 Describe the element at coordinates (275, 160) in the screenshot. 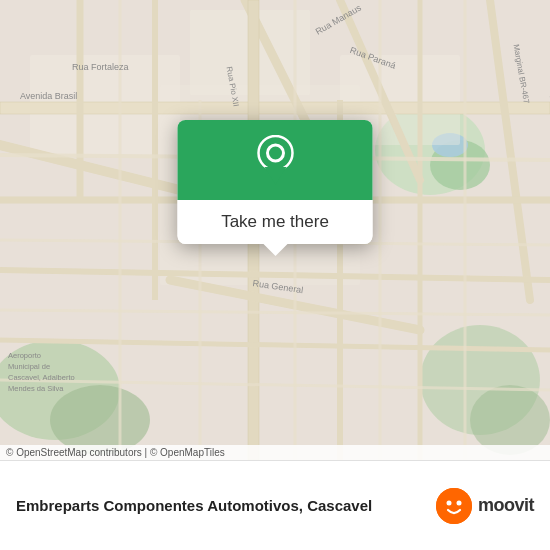

I see `location-pin-icon` at that location.